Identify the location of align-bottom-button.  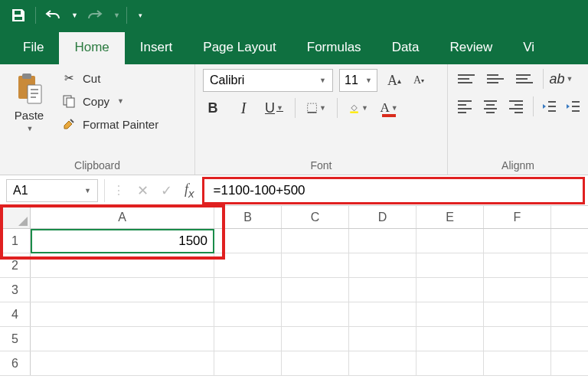
(524, 79).